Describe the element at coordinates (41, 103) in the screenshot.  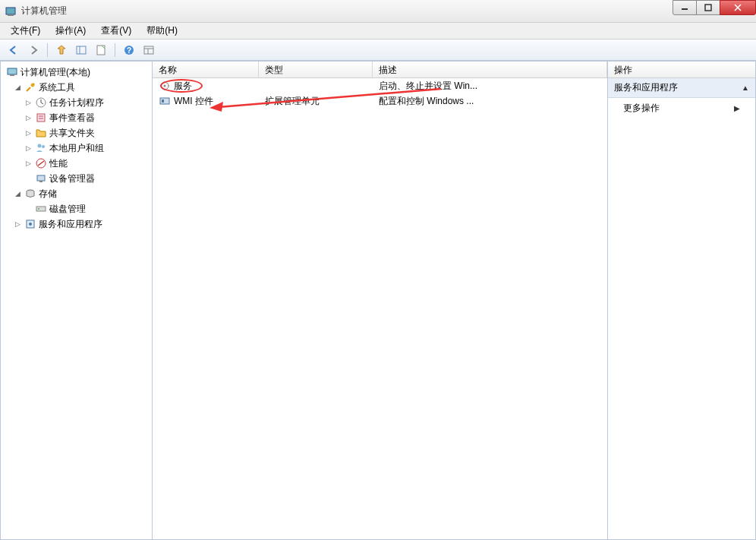
I see `clock-icon` at that location.